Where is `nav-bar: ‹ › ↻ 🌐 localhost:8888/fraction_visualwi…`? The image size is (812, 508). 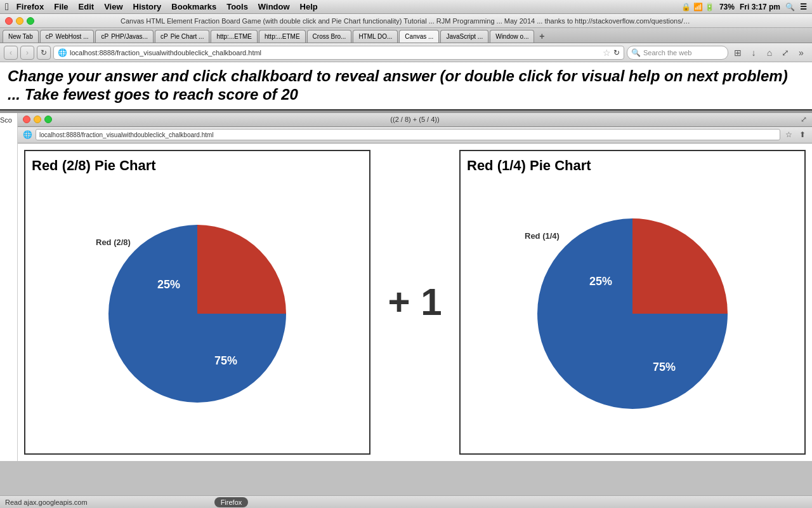
nav-bar: ‹ › ↻ 🌐 localhost:8888/fraction_visualwi… is located at coordinates (406, 53).